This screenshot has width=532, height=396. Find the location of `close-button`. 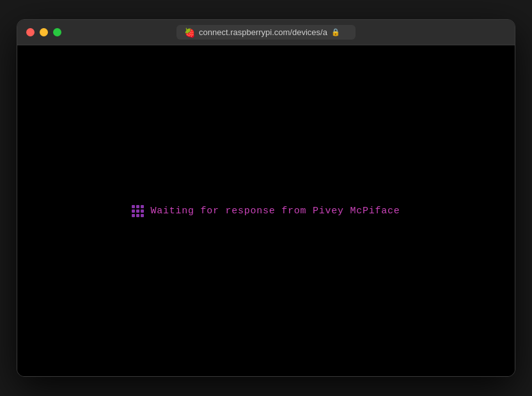

close-button is located at coordinates (31, 32).